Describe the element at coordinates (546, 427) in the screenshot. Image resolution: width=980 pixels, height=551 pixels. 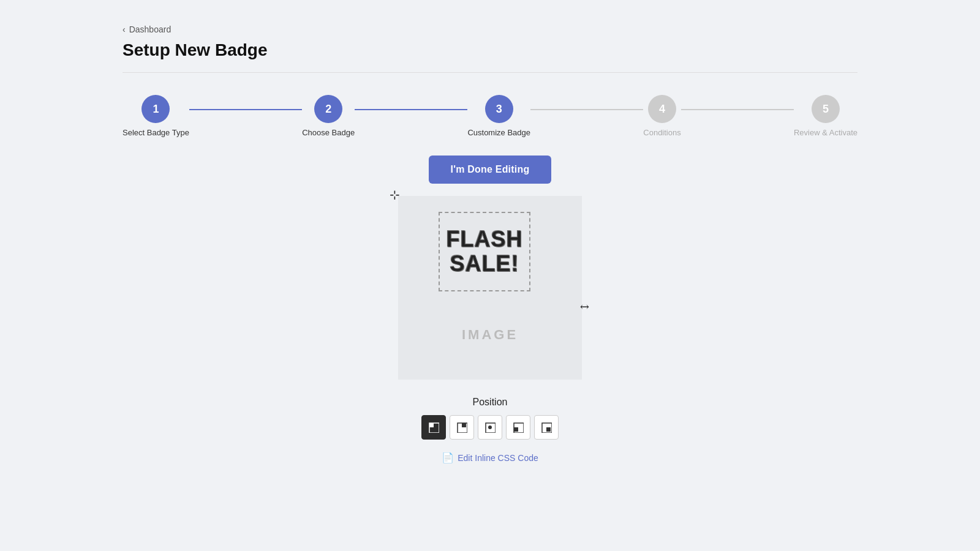
I see `position-bottom-right-button` at that location.